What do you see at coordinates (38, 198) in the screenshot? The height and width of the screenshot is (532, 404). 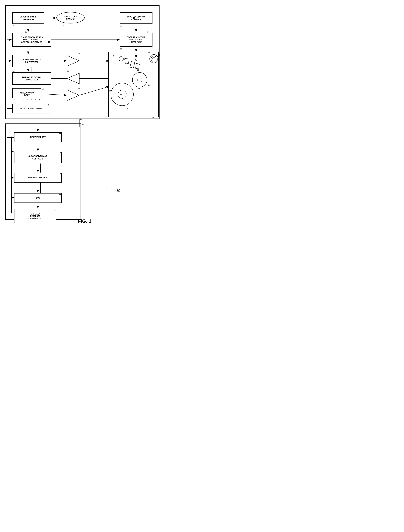 I see `daw-block: DAW` at bounding box center [38, 198].